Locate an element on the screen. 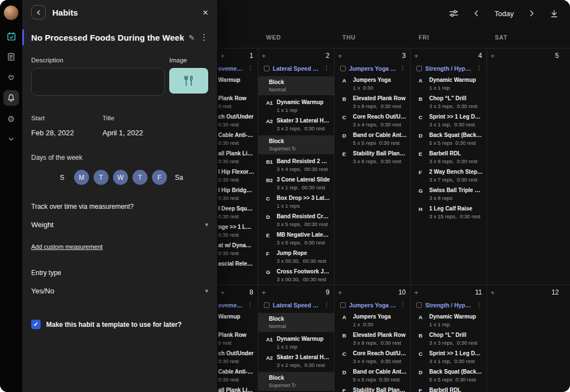  day-chip-w: W is located at coordinates (120, 177).